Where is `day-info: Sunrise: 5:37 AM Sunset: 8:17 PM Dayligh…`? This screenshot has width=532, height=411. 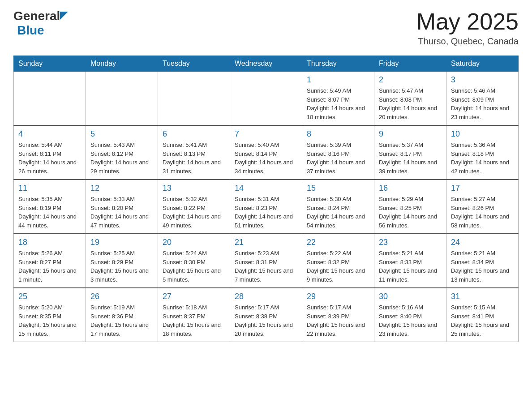
day-info: Sunrise: 5:37 AM Sunset: 8:17 PM Dayligh… is located at coordinates (410, 158).